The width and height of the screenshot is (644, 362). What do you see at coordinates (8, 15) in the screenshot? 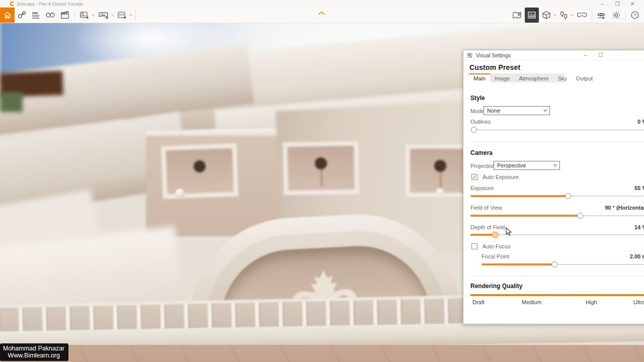
I see `home-icon` at bounding box center [8, 15].